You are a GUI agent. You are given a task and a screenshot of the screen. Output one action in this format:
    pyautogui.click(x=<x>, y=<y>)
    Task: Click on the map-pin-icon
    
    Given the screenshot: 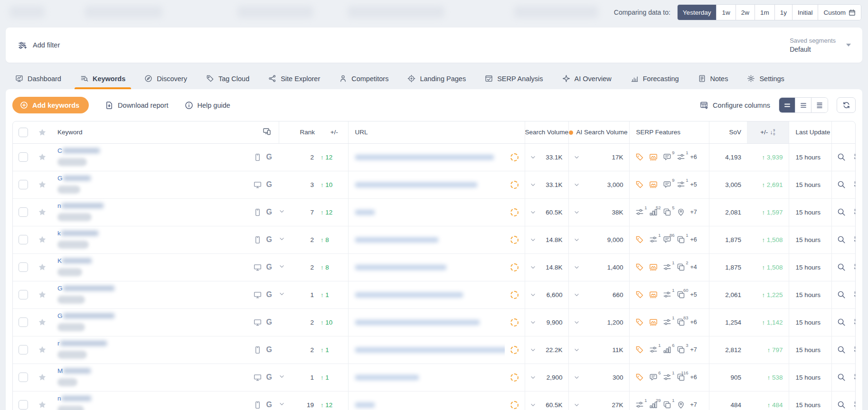 What is the action you would take?
    pyautogui.click(x=681, y=405)
    